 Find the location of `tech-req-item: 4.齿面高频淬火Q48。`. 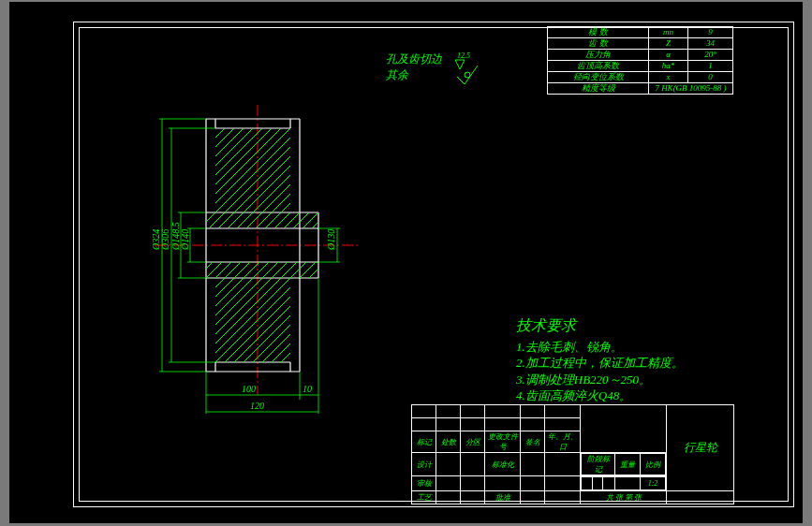

tech-req-item: 4.齿面高频淬火Q48。 is located at coordinates (599, 396).